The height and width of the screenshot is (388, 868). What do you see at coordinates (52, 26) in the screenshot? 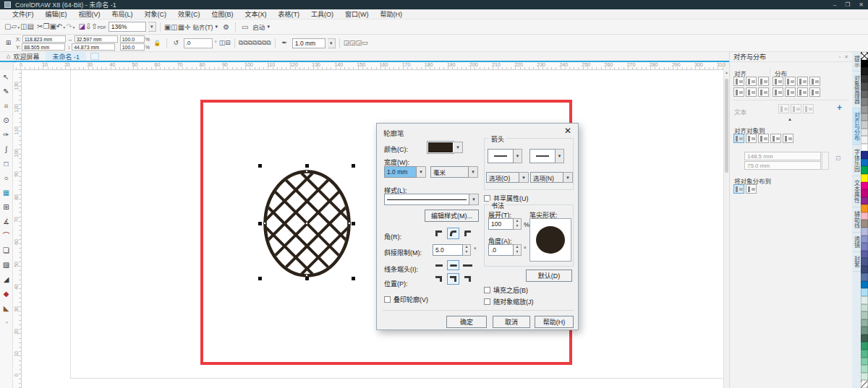
I see `paste-icon: ▣` at bounding box center [52, 26].